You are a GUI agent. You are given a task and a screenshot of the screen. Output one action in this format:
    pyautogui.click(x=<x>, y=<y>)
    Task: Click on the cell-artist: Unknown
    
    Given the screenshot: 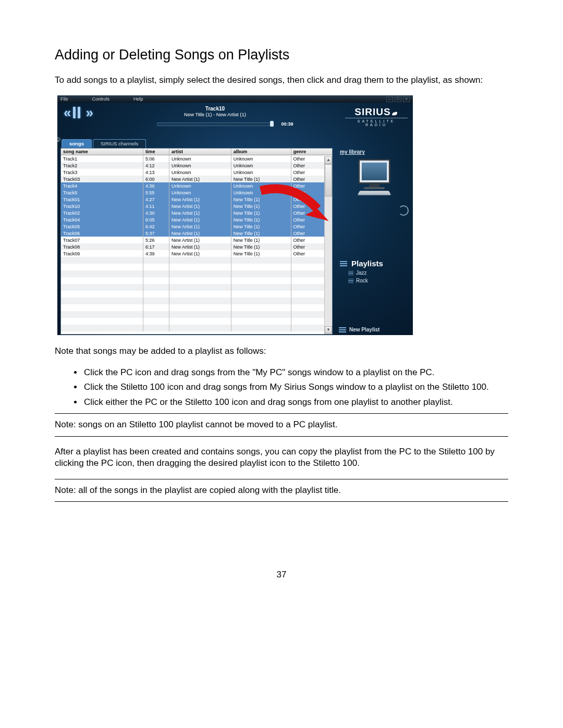 What is the action you would take?
    pyautogui.click(x=200, y=193)
    